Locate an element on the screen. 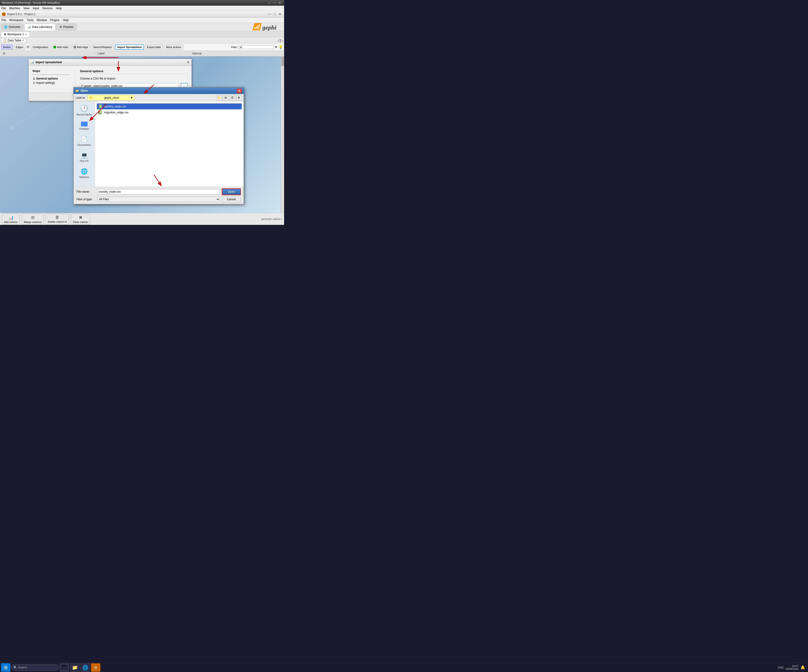 The height and width of the screenshot is (672, 808). node-edge-toolbar: Nodes Edges ⚙ Configuration Add node Add… is located at coordinates (142, 47).